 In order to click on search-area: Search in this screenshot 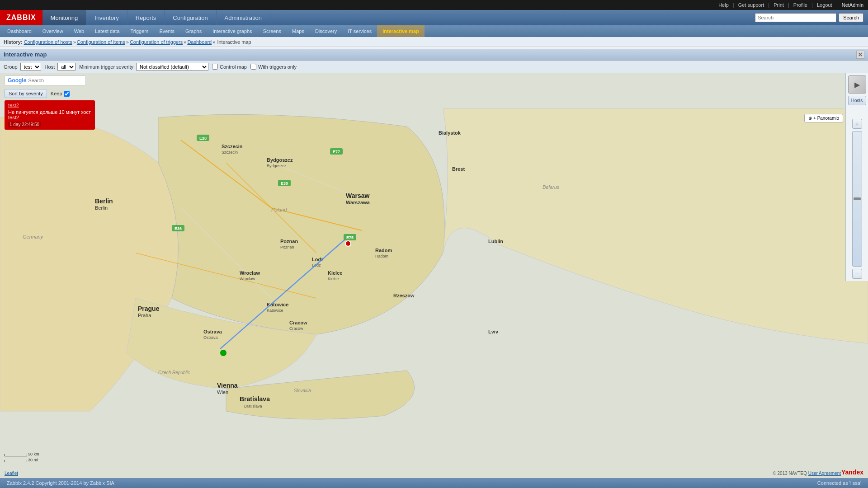, I will do `click(809, 18)`.